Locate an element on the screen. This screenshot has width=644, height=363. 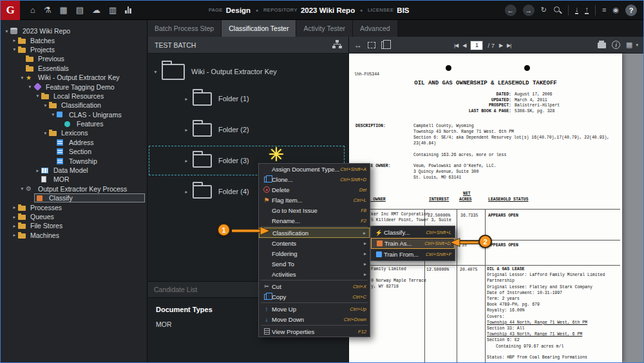
sidebar-item-batches: ▸Batches is located at coordinates (73, 40).